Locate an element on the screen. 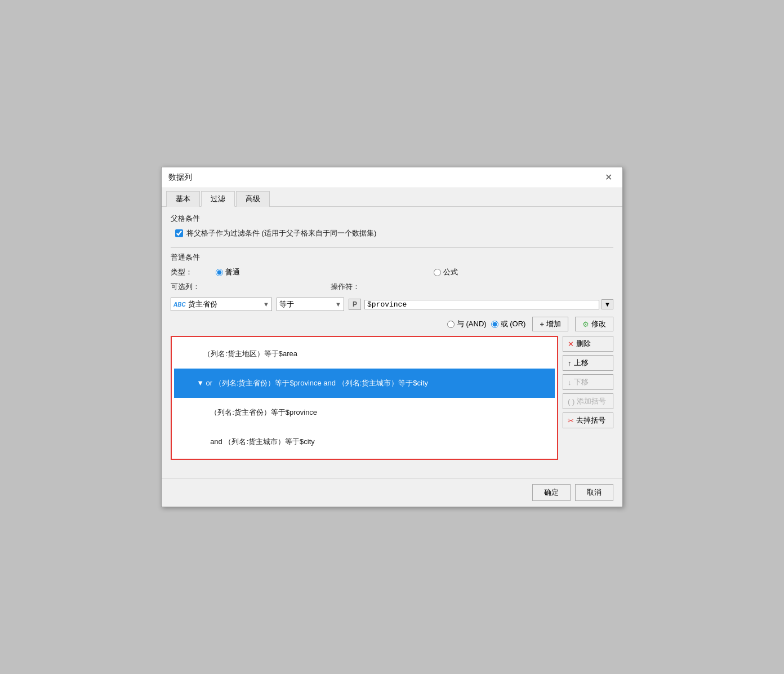  conditions-panel: （列名:货主地区）等于$area ▼ or （列名:货主省份）等于$provin… is located at coordinates (364, 398).